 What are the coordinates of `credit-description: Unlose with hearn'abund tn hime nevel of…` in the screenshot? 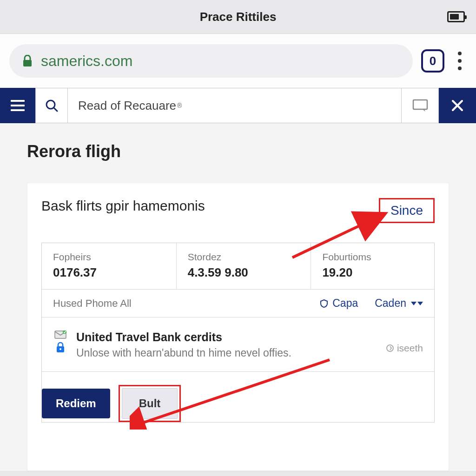 It's located at (227, 353).